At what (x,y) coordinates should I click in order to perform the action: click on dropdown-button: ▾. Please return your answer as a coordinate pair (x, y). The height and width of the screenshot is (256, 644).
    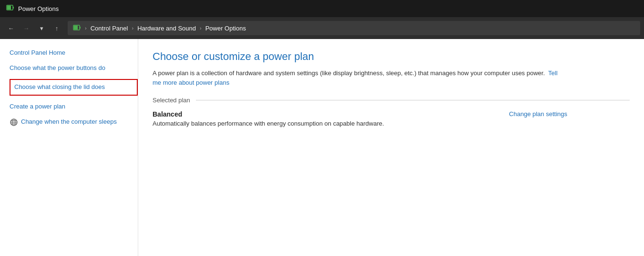
    Looking at the image, I should click on (41, 28).